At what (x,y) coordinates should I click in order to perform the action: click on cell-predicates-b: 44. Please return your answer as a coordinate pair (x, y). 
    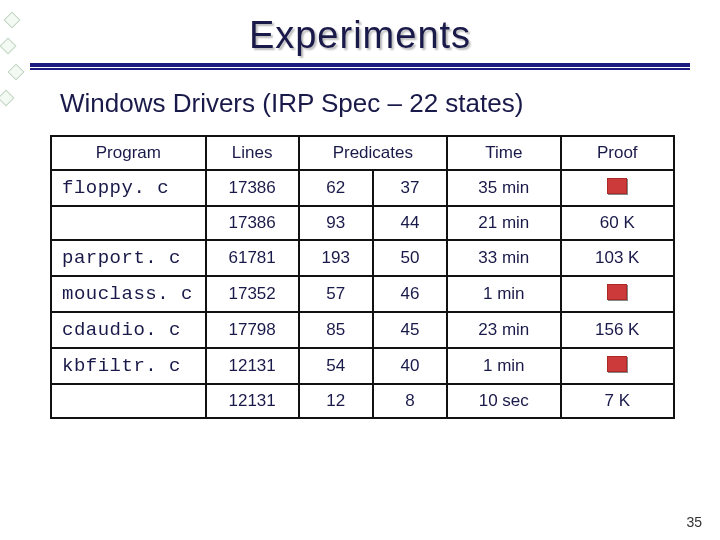
    Looking at the image, I should click on (410, 223).